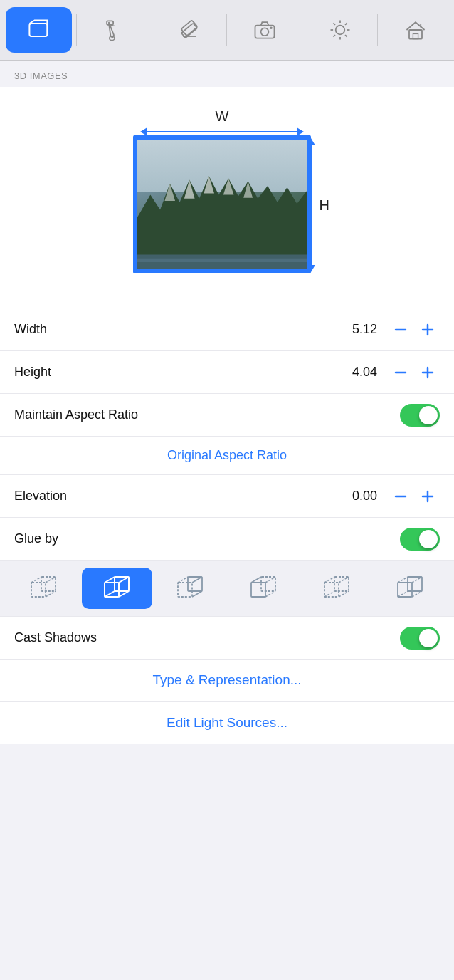  I want to click on width-decrement-button, so click(401, 330).